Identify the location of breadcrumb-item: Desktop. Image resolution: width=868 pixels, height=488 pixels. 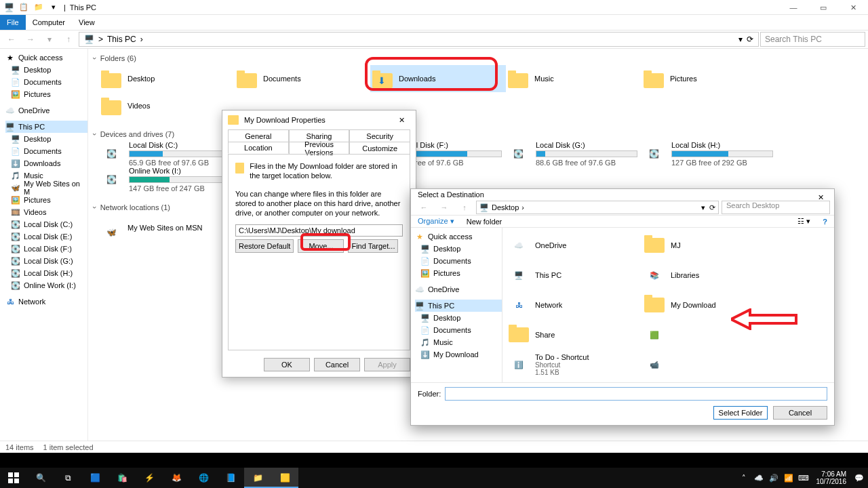
(505, 207).